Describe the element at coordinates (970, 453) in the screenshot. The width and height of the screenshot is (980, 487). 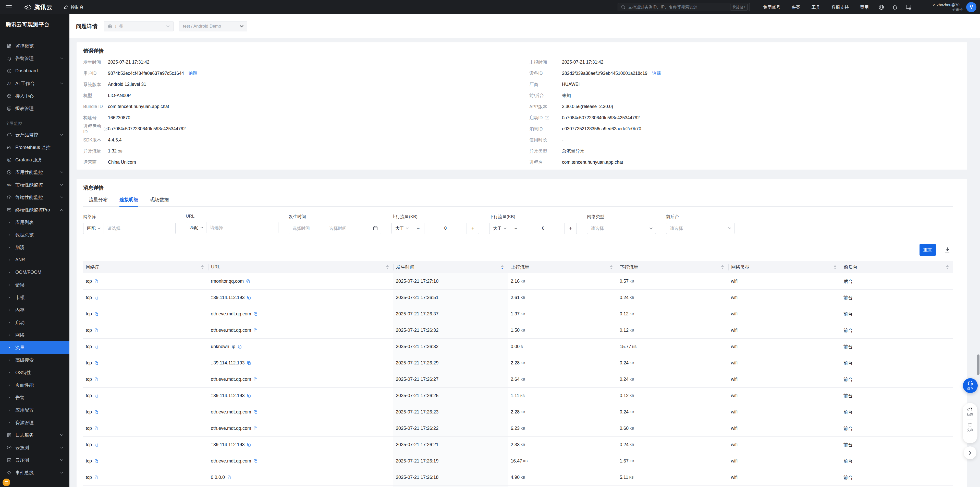
I see `collapse-widgets-button` at that location.